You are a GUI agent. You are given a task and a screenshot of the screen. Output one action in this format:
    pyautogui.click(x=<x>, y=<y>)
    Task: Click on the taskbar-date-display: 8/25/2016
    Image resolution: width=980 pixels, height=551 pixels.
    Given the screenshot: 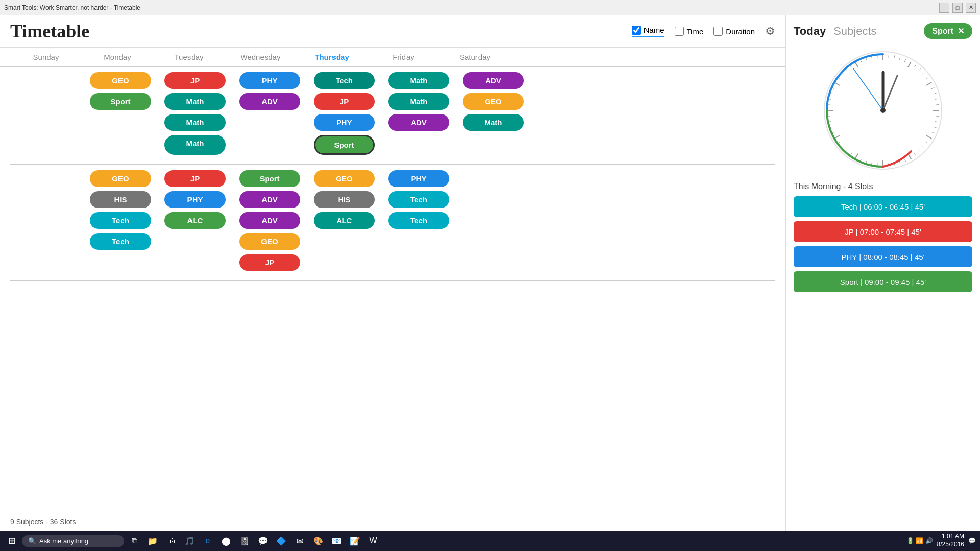 What is the action you would take?
    pyautogui.click(x=951, y=545)
    